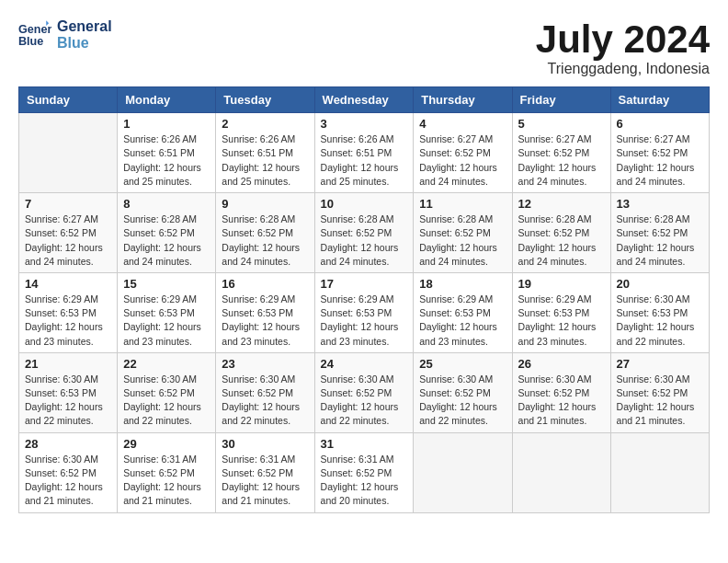 This screenshot has height=563, width=728. I want to click on calendar-cell: 14Sunrise: 6:29 AM Sunset: 6:53 PM Dayli…, so click(68, 313).